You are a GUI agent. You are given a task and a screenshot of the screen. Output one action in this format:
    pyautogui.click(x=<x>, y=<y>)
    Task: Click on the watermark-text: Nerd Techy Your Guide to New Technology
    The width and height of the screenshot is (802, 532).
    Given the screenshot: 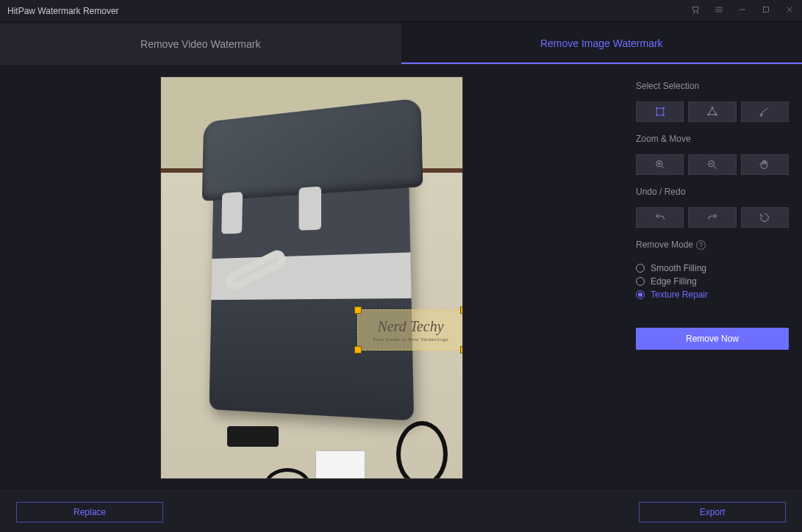 What is the action you would take?
    pyautogui.click(x=410, y=330)
    